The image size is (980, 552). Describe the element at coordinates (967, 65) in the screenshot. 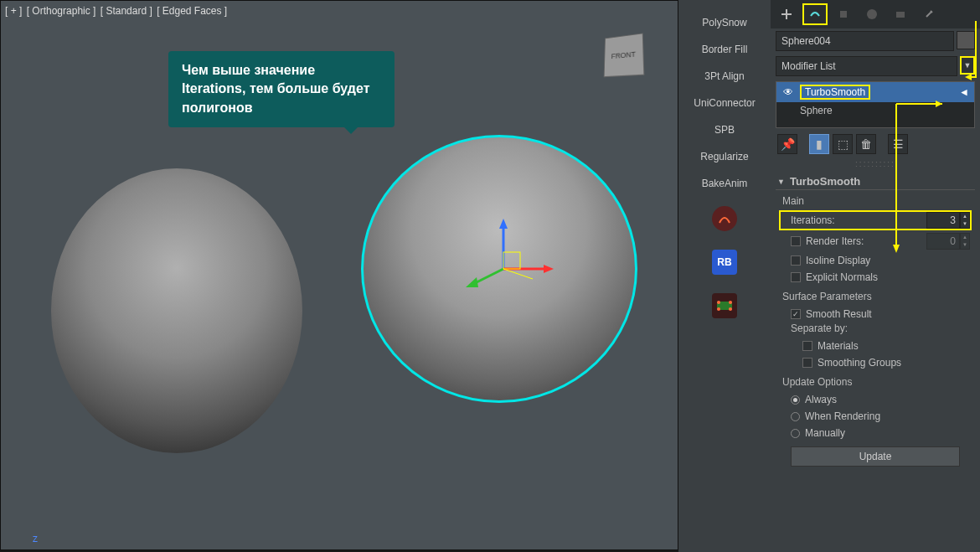

I see `modifier-dropdown-arrow: ▼` at that location.